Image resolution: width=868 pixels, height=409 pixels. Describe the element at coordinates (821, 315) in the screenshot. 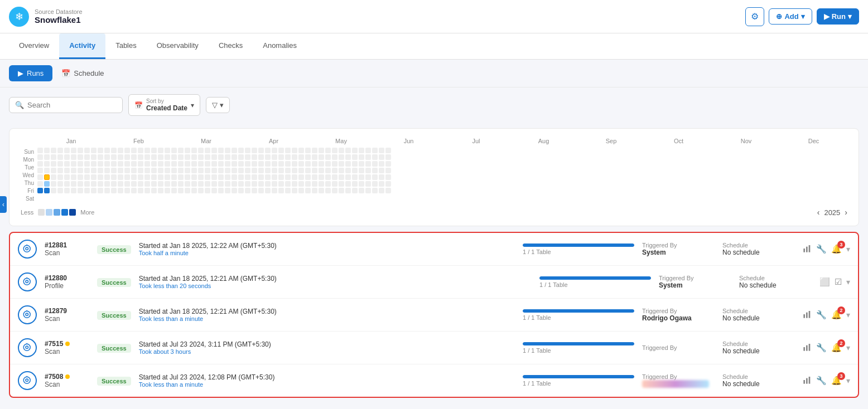

I see `wrench-icon-2: 🔧` at that location.